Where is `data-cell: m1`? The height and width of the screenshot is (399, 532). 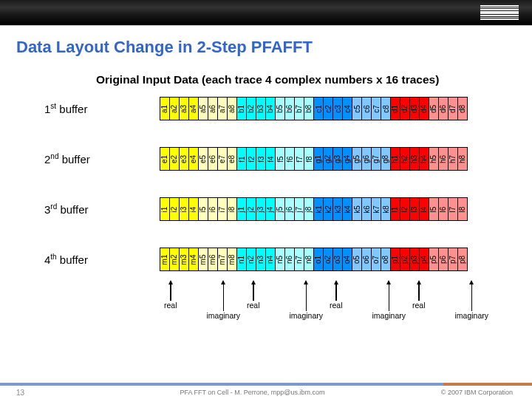
data-cell: m1 is located at coordinates (165, 259).